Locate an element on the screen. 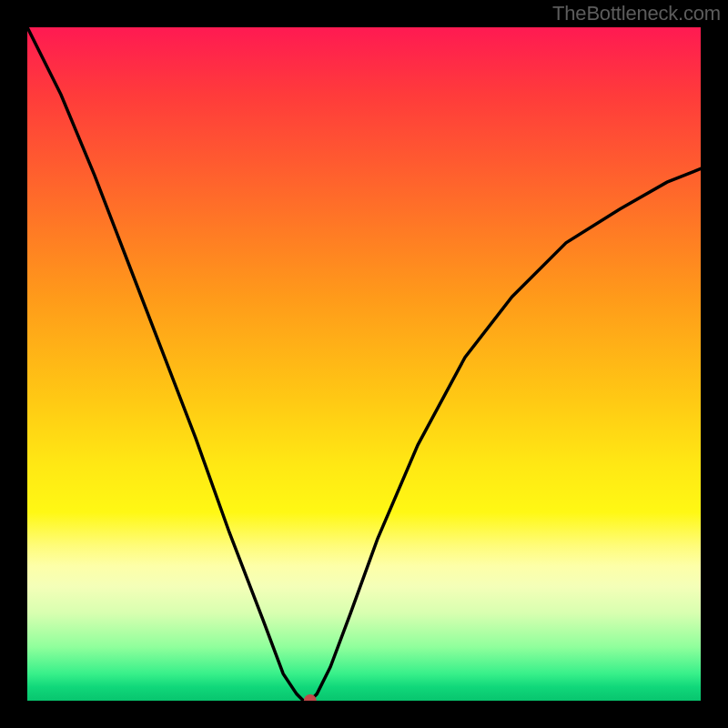 This screenshot has width=728, height=728. watermark-label: TheBottleneck.com is located at coordinates (637, 14).